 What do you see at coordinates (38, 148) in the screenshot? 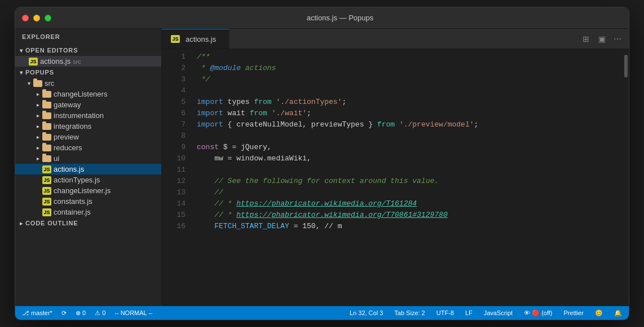
I see `reducers-chevron: ▸` at bounding box center [38, 148].